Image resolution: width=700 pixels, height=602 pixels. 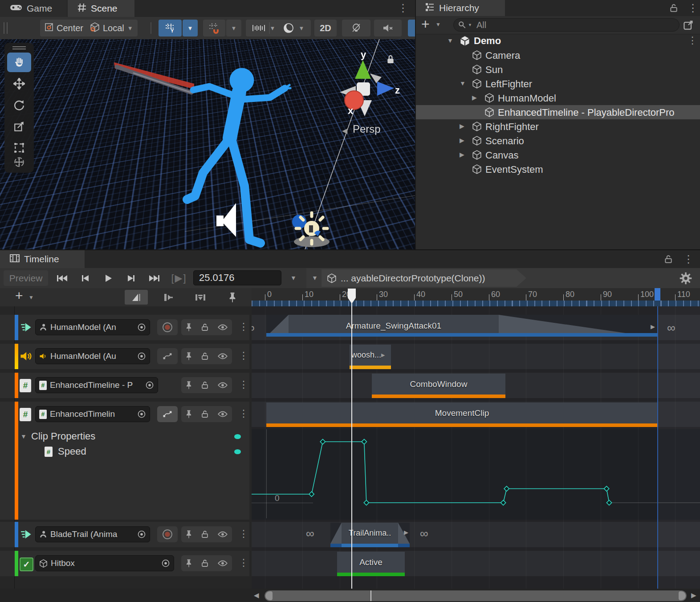 What do you see at coordinates (367, 129) in the screenshot?
I see `projection-label: Persp` at bounding box center [367, 129].